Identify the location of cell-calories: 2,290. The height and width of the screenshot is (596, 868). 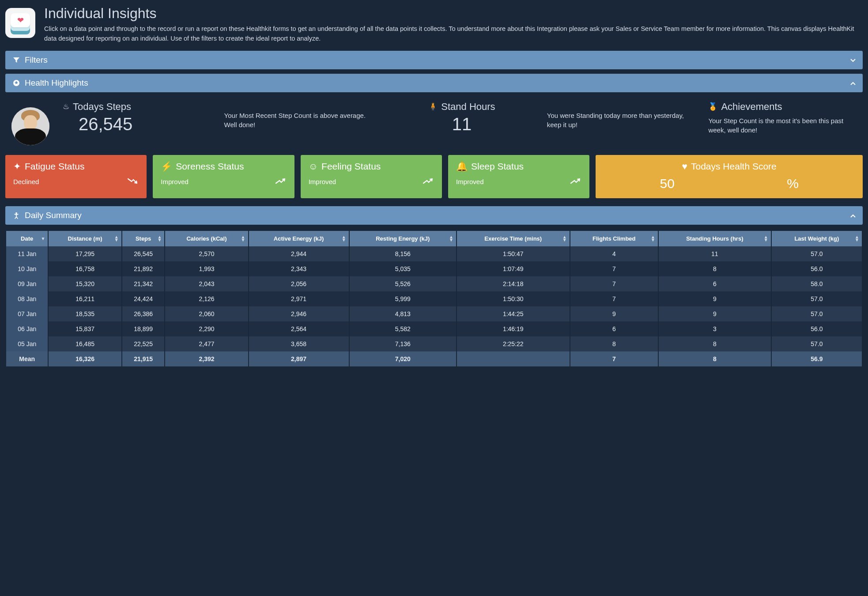
(207, 329).